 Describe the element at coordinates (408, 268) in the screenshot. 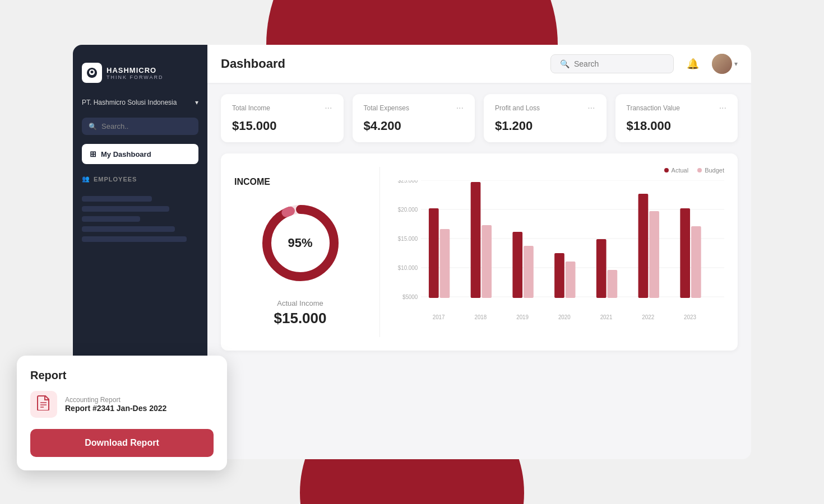

I see `svg-text: $10.000` at that location.